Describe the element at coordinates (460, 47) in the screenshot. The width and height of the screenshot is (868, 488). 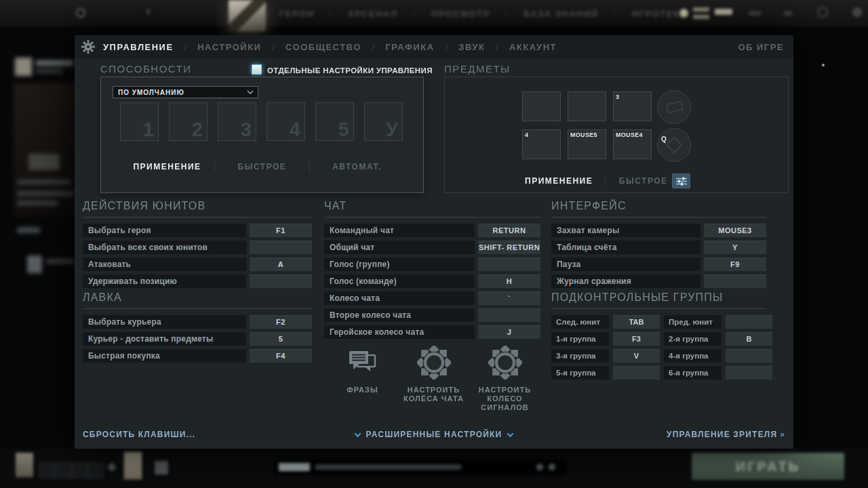
I see `settings-tab: ЗВУК` at that location.